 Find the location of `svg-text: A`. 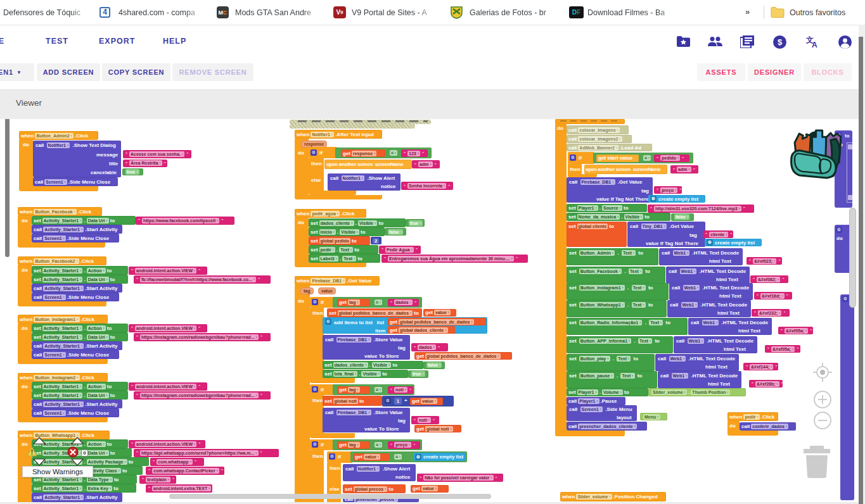

svg-text: A is located at coordinates (815, 44).